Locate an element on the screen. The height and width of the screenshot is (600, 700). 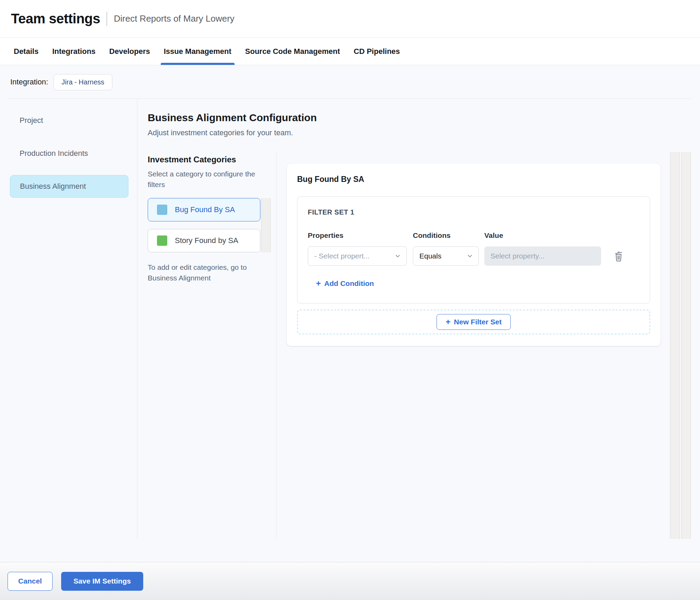
delete-condition-button is located at coordinates (619, 256).